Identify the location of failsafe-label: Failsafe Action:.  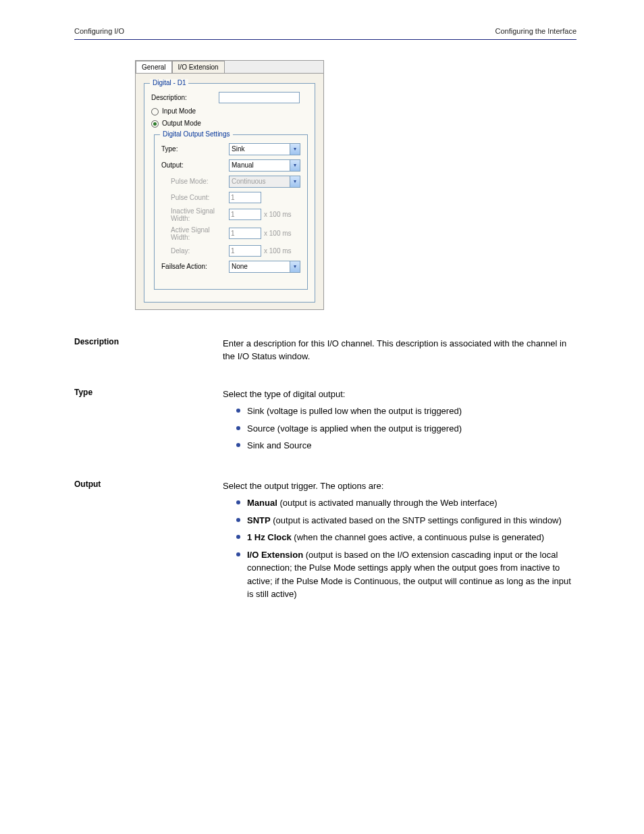
(195, 266).